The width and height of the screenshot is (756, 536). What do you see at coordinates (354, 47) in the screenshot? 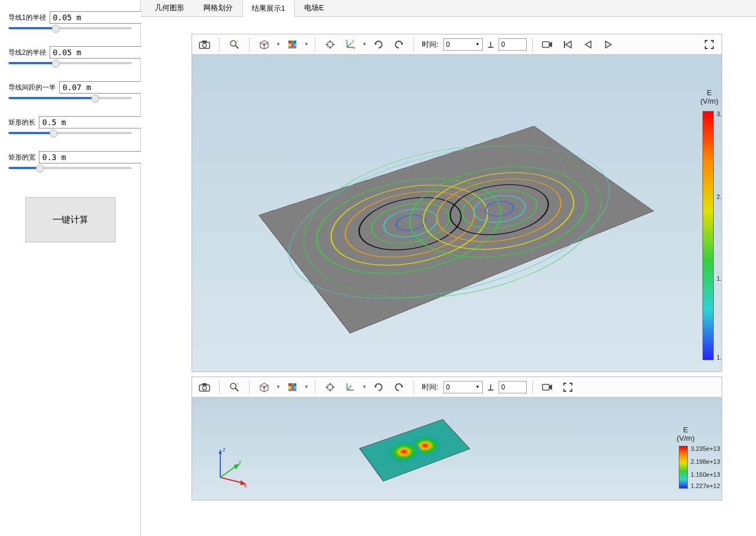
I see `svg-text: x` at bounding box center [354, 47].